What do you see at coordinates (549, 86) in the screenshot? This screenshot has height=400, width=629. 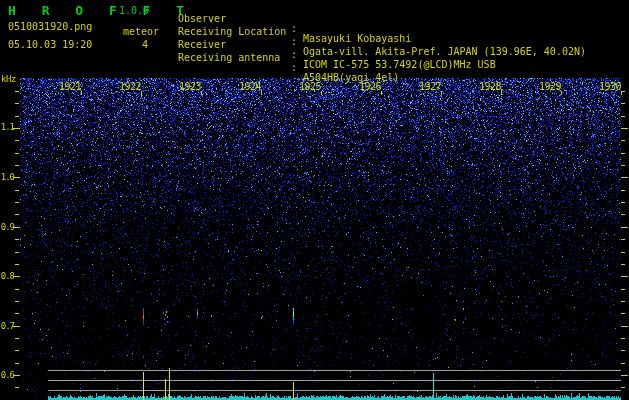 I see `time-tick-label: 1929` at bounding box center [549, 86].